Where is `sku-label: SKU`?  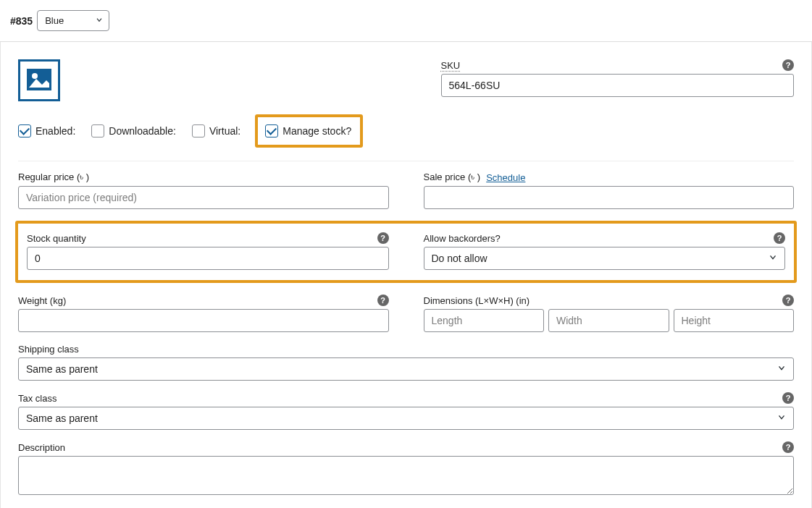 sku-label: SKU is located at coordinates (451, 65).